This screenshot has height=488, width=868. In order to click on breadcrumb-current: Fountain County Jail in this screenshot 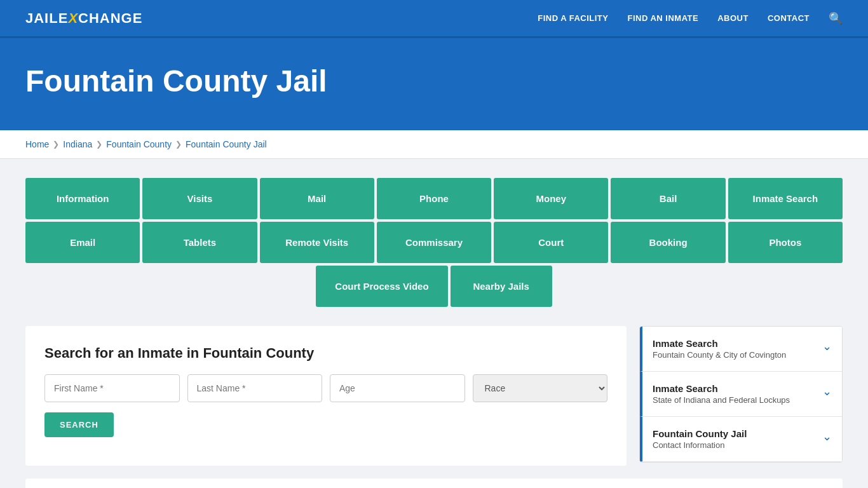, I will do `click(226, 144)`.